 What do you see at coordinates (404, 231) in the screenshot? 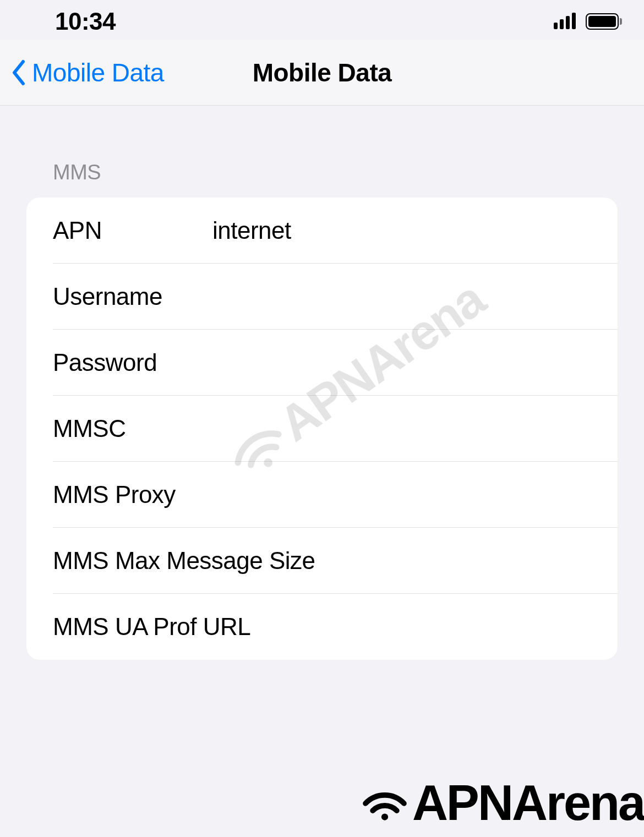
I see `apn-input` at bounding box center [404, 231].